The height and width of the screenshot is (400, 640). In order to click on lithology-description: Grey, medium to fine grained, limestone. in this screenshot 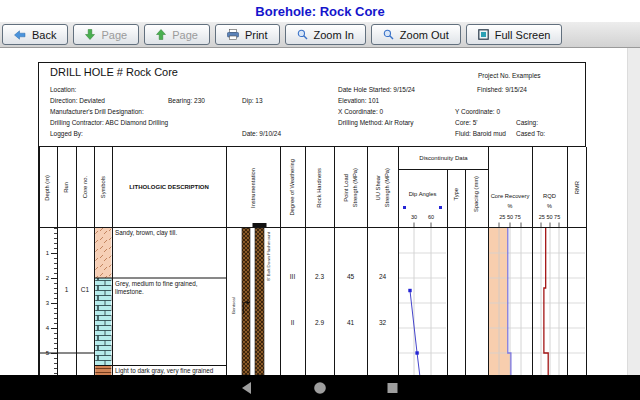, I will do `click(169, 288)`.